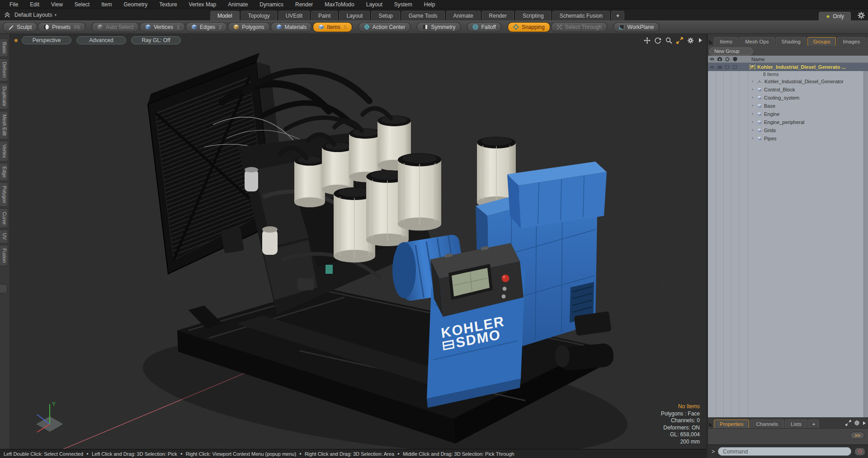  I want to click on viewport-menu-dot, so click(16, 41).